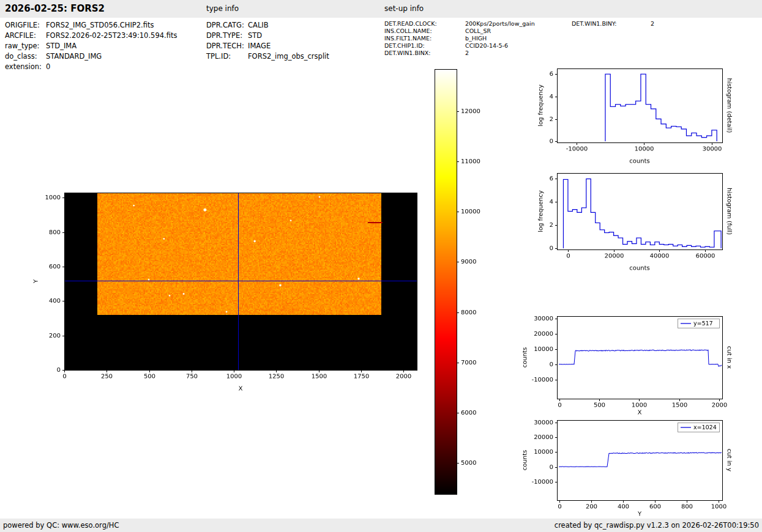  I want to click on metadata-row: DPR.TYPE:STD, so click(268, 35).